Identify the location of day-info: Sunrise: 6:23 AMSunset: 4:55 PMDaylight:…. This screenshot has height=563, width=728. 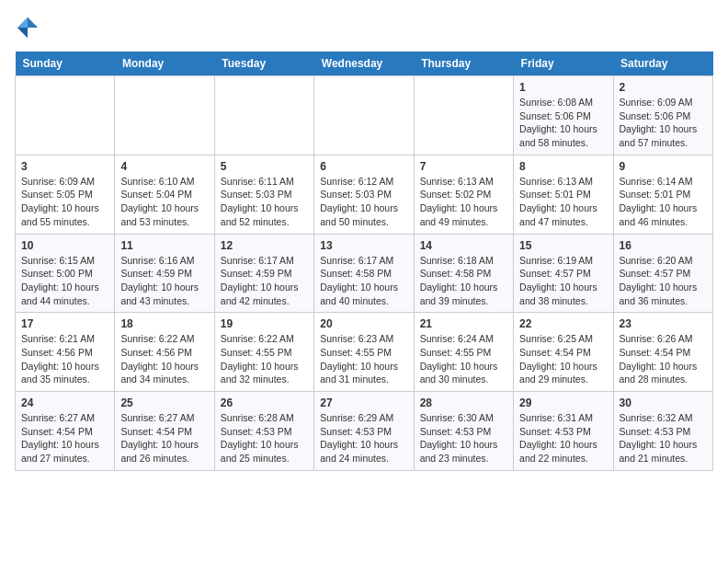
(364, 359).